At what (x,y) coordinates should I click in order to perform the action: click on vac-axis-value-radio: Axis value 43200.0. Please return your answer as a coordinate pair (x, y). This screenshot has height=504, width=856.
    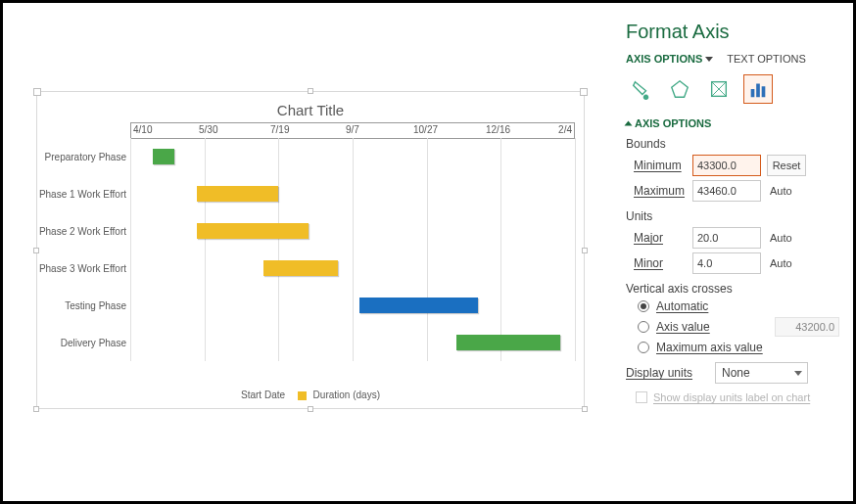
    Looking at the image, I should click on (738, 327).